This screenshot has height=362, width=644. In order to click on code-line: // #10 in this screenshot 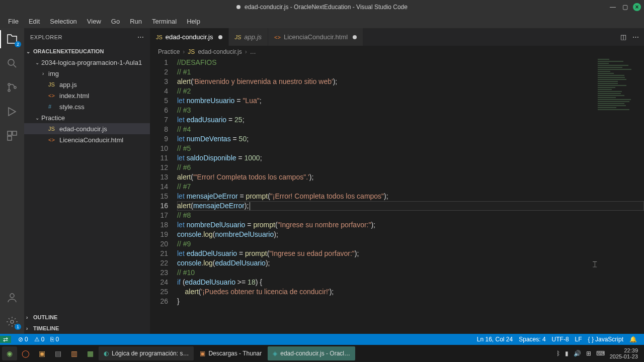, I will do `click(411, 273)`.